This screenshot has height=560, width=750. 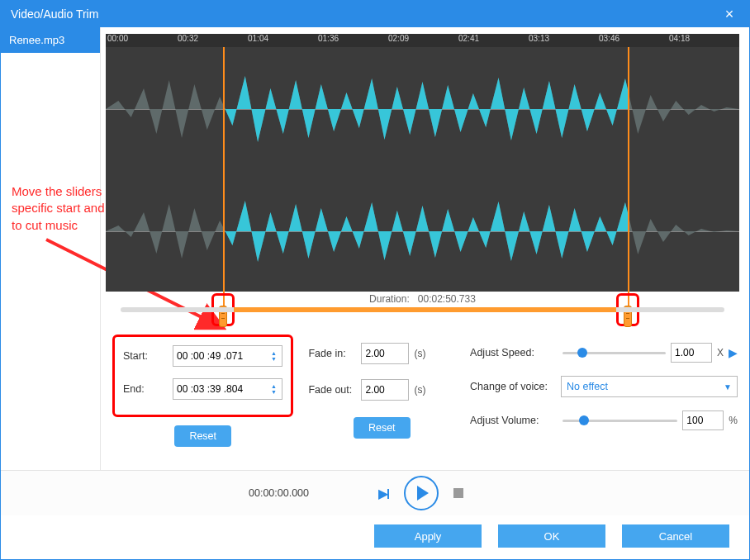 I want to click on volume-value-input, so click(x=703, y=420).